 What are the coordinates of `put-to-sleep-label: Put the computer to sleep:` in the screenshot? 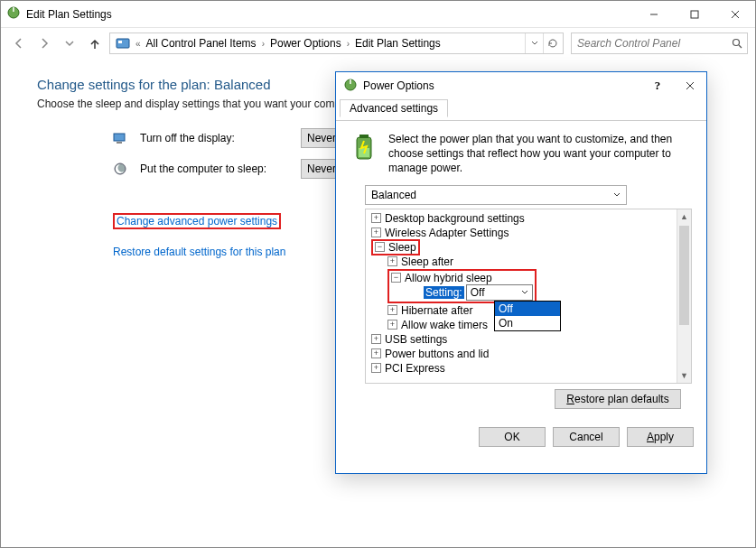 It's located at (214, 169).